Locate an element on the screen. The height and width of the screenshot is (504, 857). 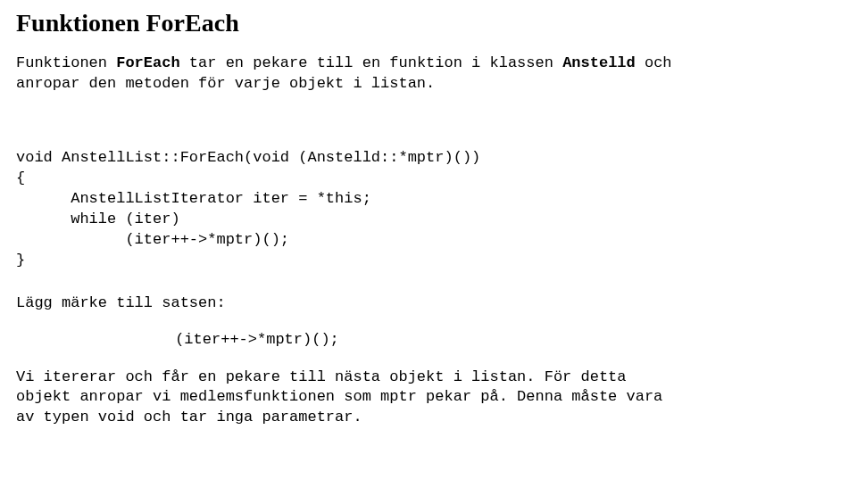
intro-bold-foreach: ForEach is located at coordinates (148, 62).